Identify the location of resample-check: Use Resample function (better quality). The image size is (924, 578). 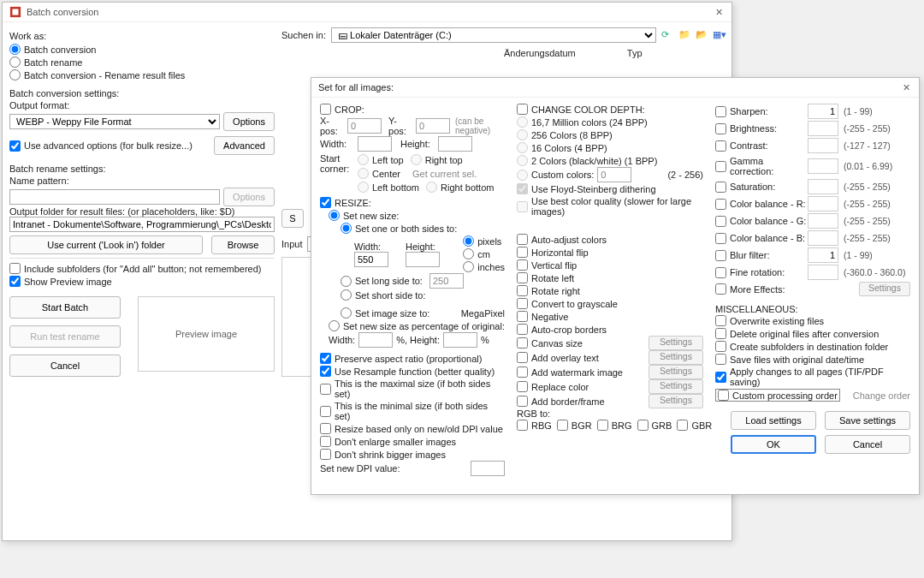
(412, 372).